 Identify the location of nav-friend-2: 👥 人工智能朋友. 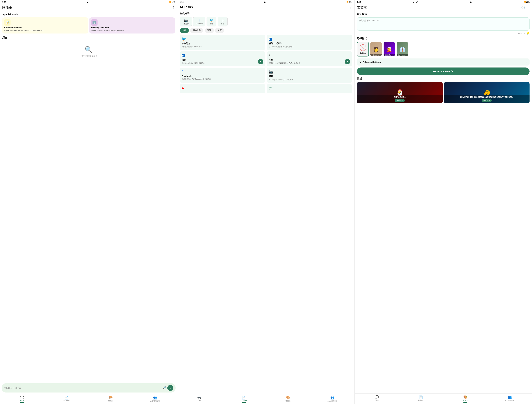
(332, 399).